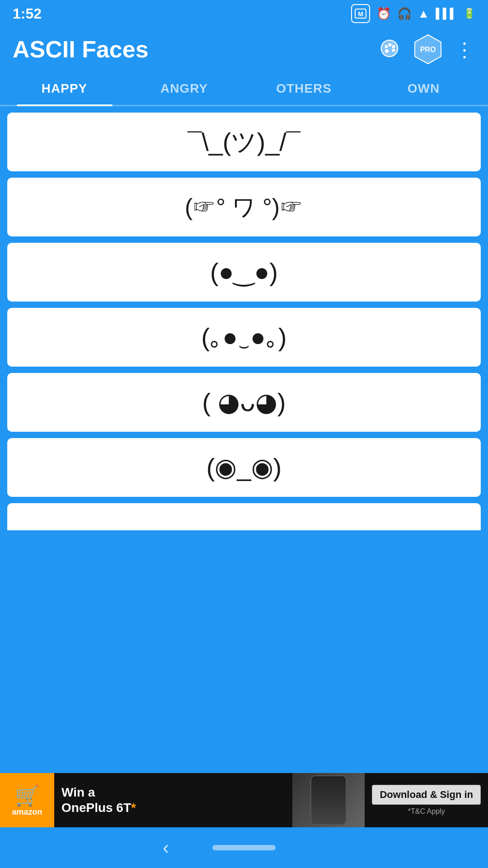 This screenshot has width=488, height=868. I want to click on face-text-point: (☞° ワ °)☞, so click(244, 207).